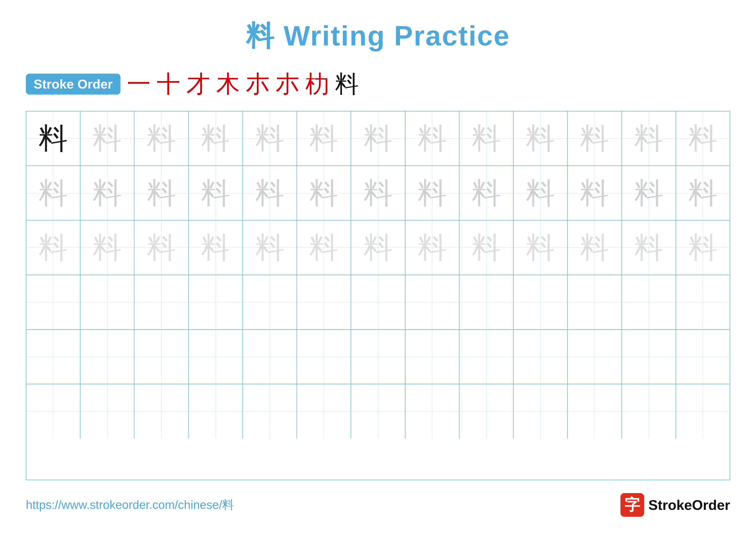 The height and width of the screenshot is (534, 756). I want to click on char-1-11: 料, so click(649, 193).